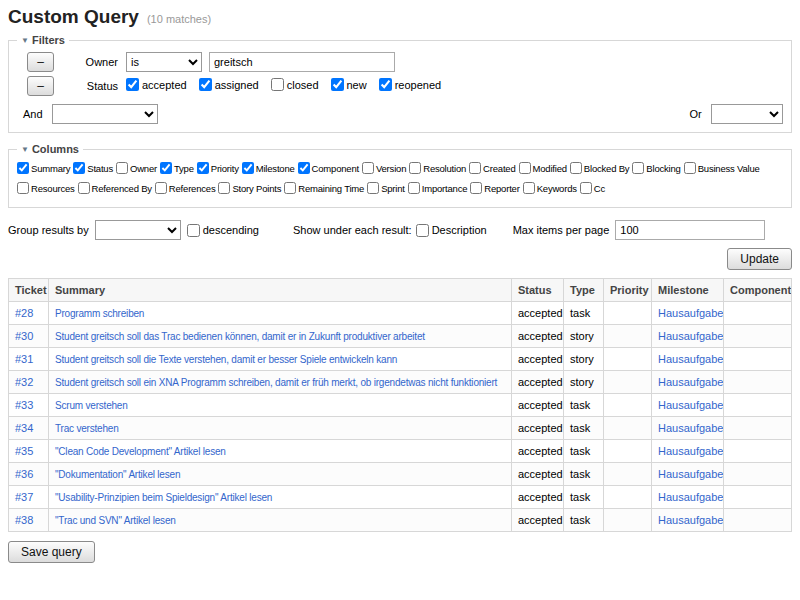 This screenshot has width=800, height=600. I want to click on column-checkbox-type, so click(166, 168).